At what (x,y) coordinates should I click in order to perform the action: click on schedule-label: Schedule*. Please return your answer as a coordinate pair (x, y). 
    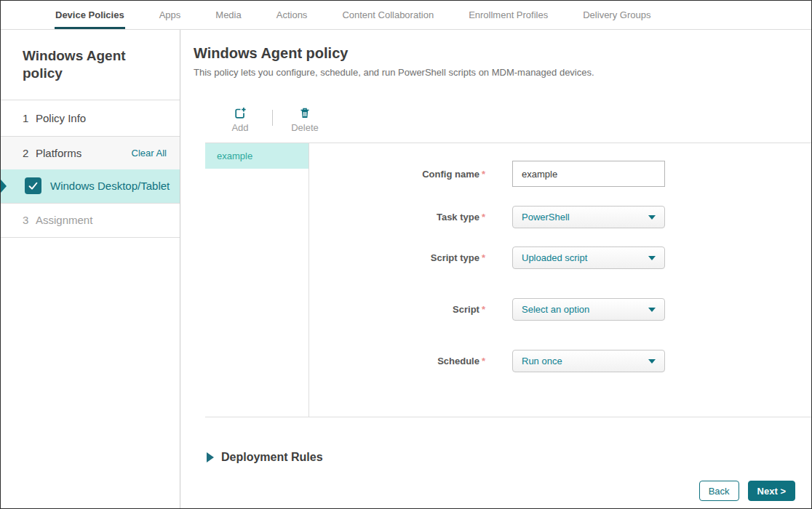
    Looking at the image, I should click on (397, 361).